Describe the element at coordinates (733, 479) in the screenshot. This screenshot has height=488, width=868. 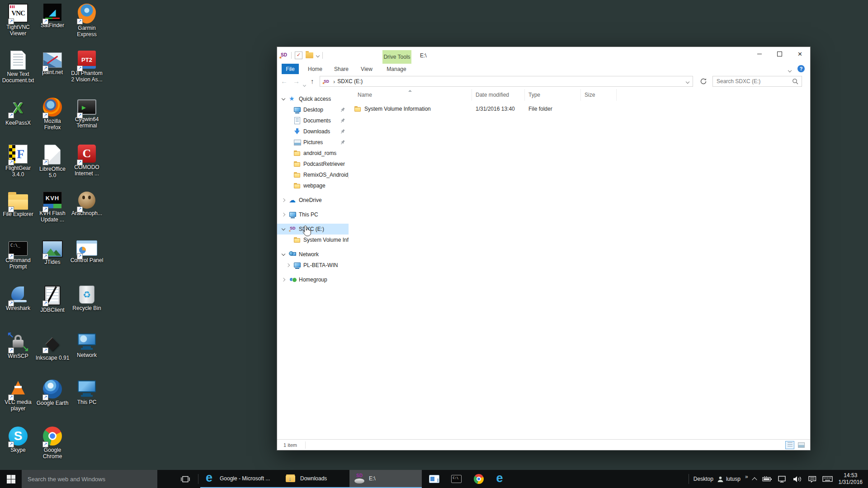
I see `user-name-label: lutusp` at that location.